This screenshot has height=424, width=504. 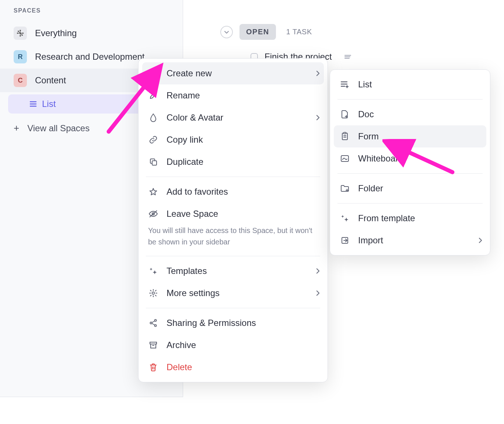 What do you see at coordinates (410, 114) in the screenshot?
I see `submenu-doc: Doc` at bounding box center [410, 114].